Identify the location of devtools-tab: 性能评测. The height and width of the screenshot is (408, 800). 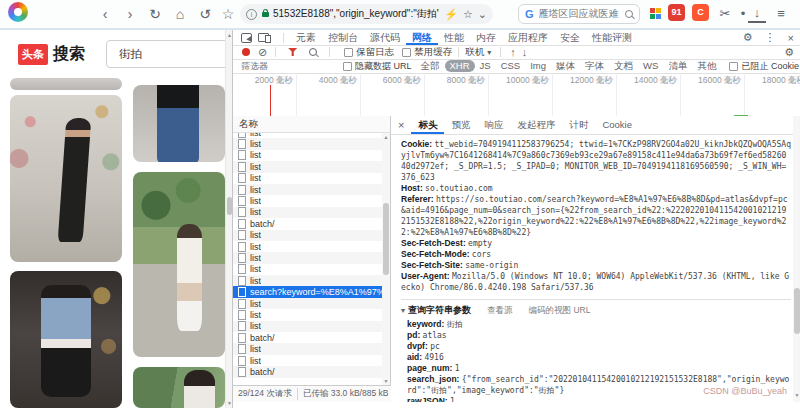
(612, 38).